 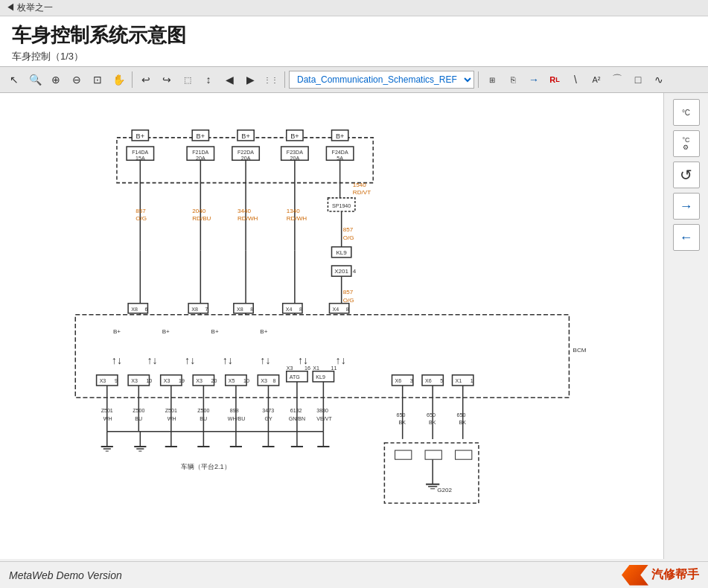 What do you see at coordinates (188, 80) in the screenshot?
I see `fit-btn: ⬚` at bounding box center [188, 80].